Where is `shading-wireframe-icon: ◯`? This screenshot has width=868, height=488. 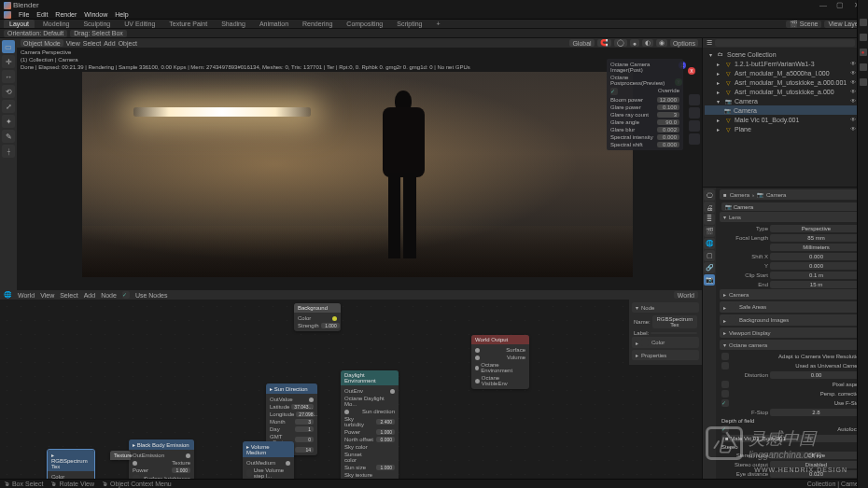 shading-wireframe-icon: ◯ is located at coordinates (621, 43).